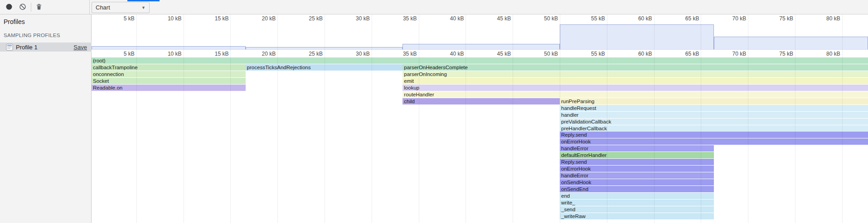 This screenshot has width=868, height=223. I want to click on flame-frame: onconnection, so click(169, 74).